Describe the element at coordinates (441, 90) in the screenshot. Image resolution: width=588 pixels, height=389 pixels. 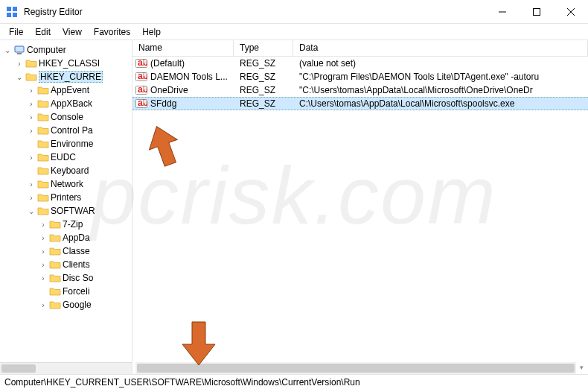
I see `cell-data: "C:\Users\tomas\AppData\Local\Microsoft\…` at that location.